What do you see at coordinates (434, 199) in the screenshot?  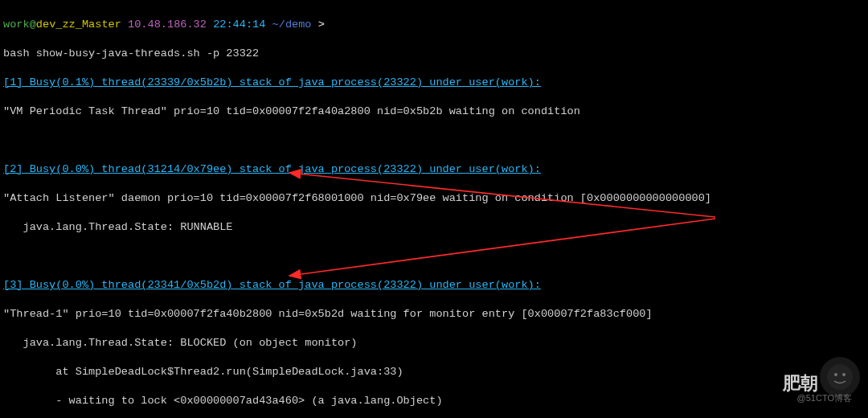 I see `block2-line1: "Attach Listener" daemon prio=10 tid=0x0…` at bounding box center [434, 199].